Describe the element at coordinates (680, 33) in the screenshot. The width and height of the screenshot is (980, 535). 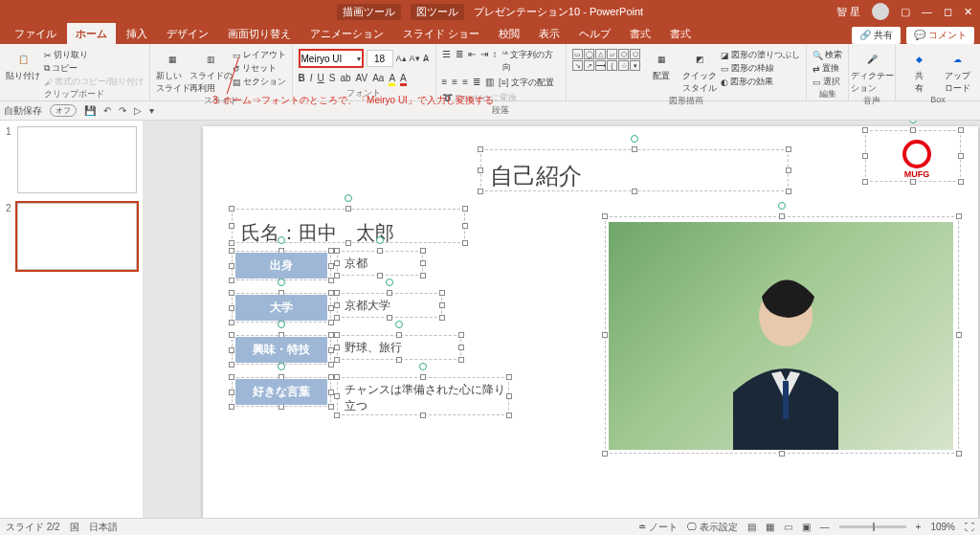
I see `tab-format-picture: 書式` at that location.